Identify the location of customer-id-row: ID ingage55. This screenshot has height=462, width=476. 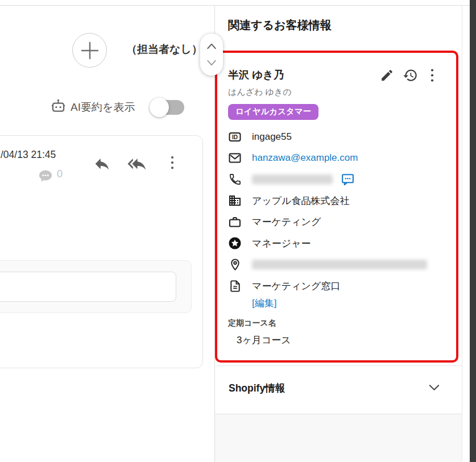
(333, 137).